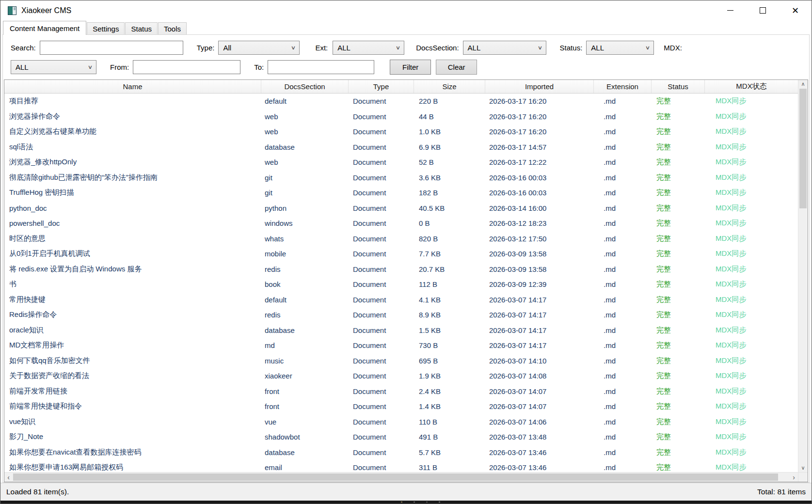 The height and width of the screenshot is (504, 812). What do you see at coordinates (401, 453) in the screenshot?
I see `table-row: 如果你想要在navicat查看数据库连接密码databaseDocument5.…` at bounding box center [401, 453].